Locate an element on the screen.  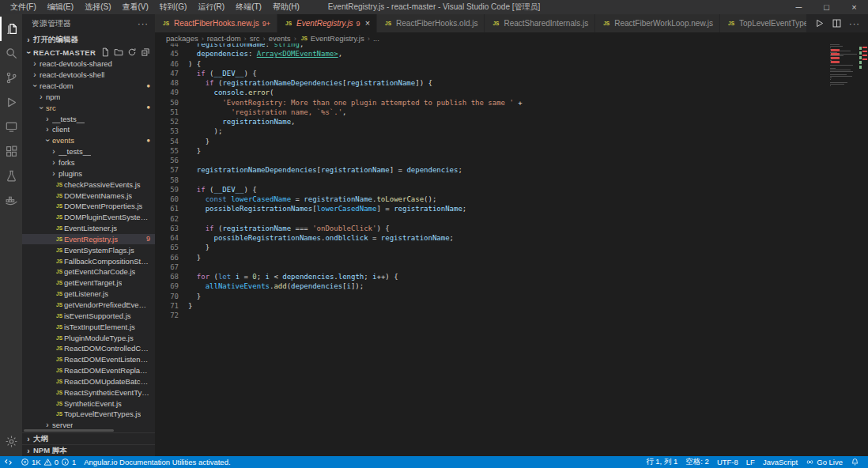
menu-edit: 编辑(E) is located at coordinates (60, 7).